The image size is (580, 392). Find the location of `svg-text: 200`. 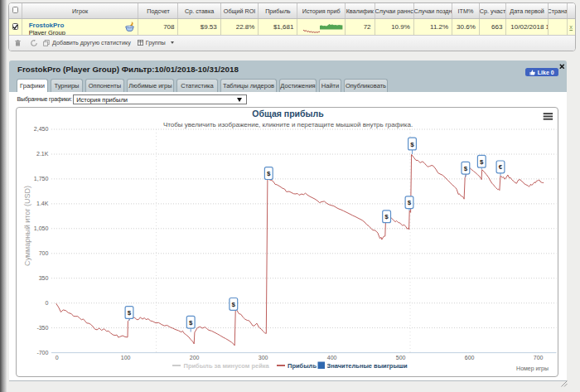

svg-text: 200 is located at coordinates (195, 358).